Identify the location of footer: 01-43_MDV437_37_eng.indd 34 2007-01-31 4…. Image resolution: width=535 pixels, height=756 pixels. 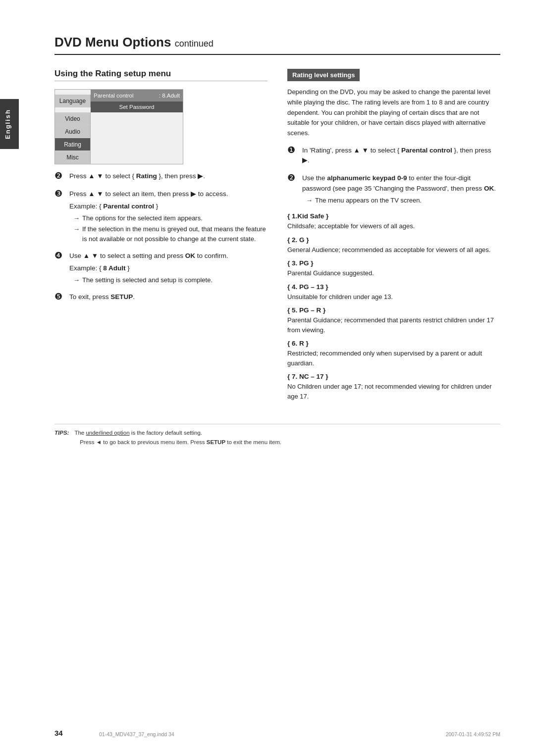
(300, 734).